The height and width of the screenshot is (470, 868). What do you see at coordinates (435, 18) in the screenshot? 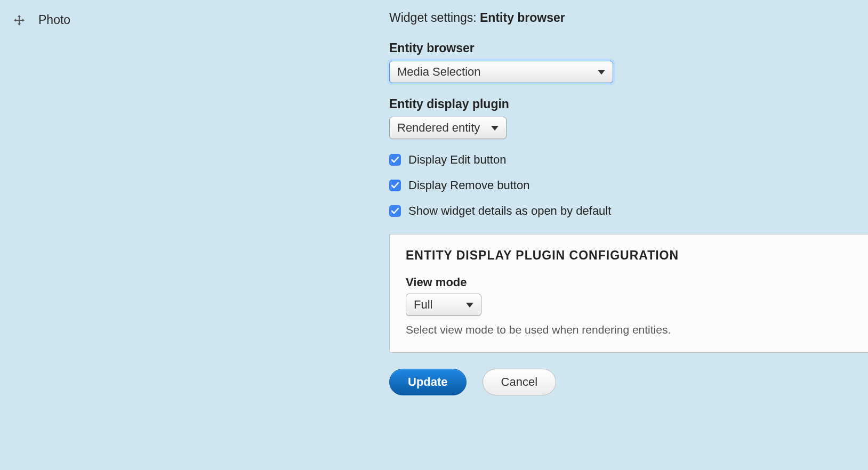
I see `widget-settings-prefix: Widget settings:` at bounding box center [435, 18].